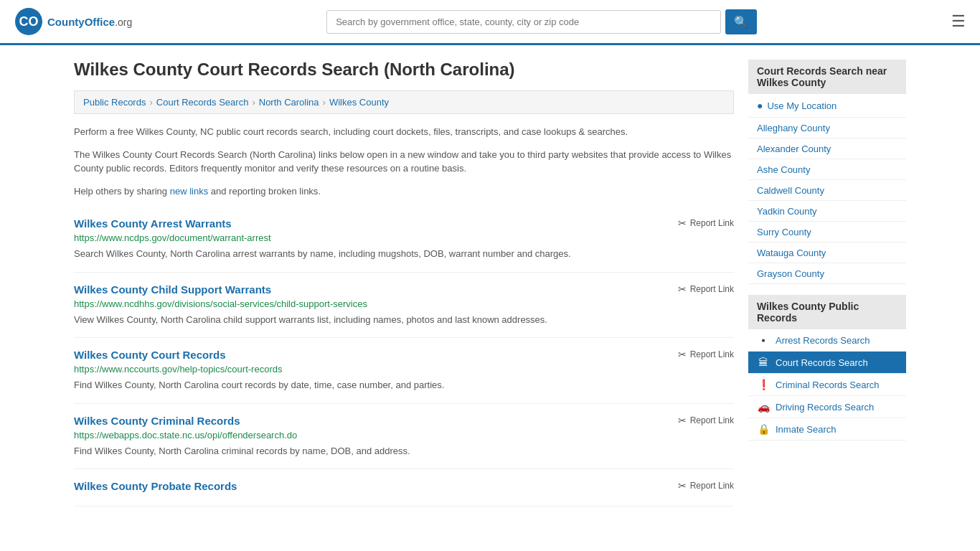 The height and width of the screenshot is (551, 980). What do you see at coordinates (404, 488) in the screenshot?
I see `result-item: Wilkes County Probate Records ✂ Report L…` at bounding box center [404, 488].